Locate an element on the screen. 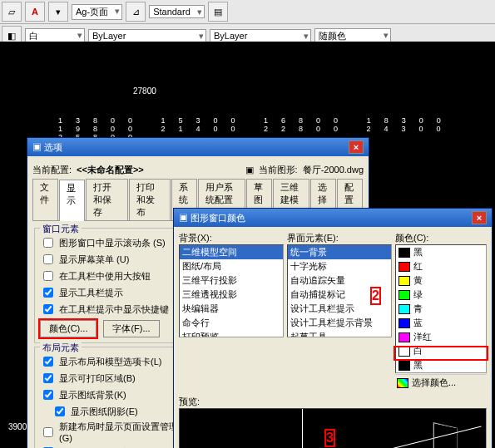 The height and width of the screenshot is (448, 495). list-item: 三维平行投影 is located at coordinates (231, 281).